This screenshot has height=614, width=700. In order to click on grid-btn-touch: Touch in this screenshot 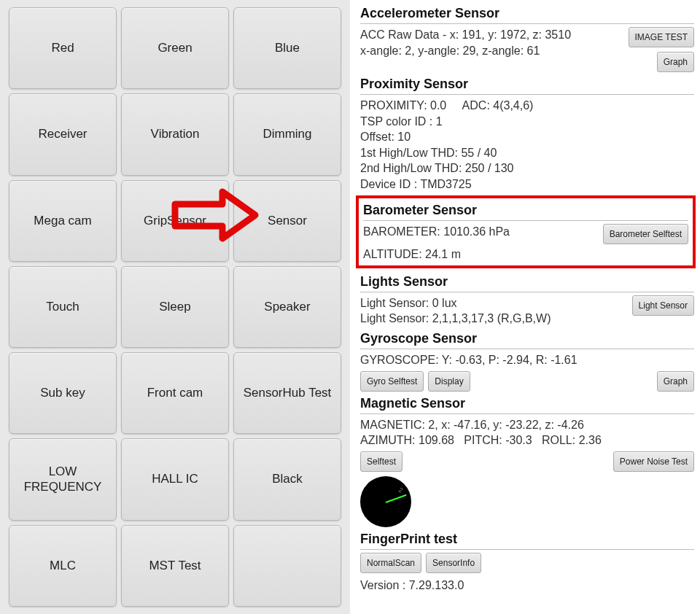, I will do `click(63, 307)`.